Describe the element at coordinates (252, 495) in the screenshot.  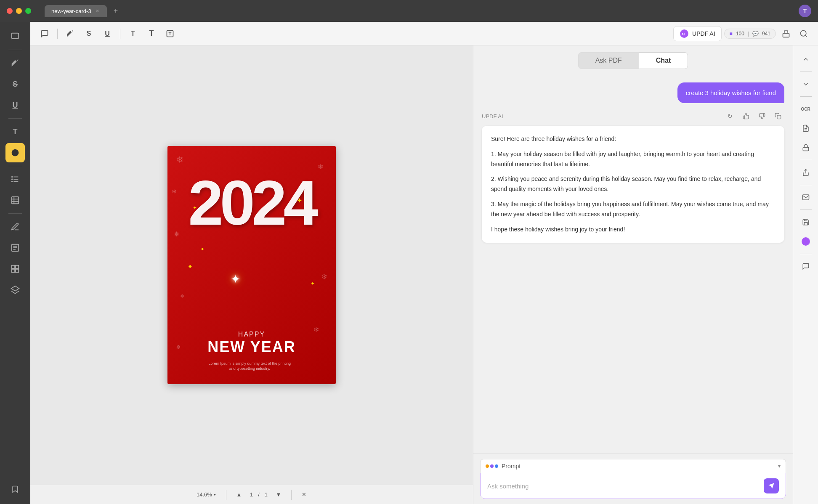
I see `page-current: 1` at that location.